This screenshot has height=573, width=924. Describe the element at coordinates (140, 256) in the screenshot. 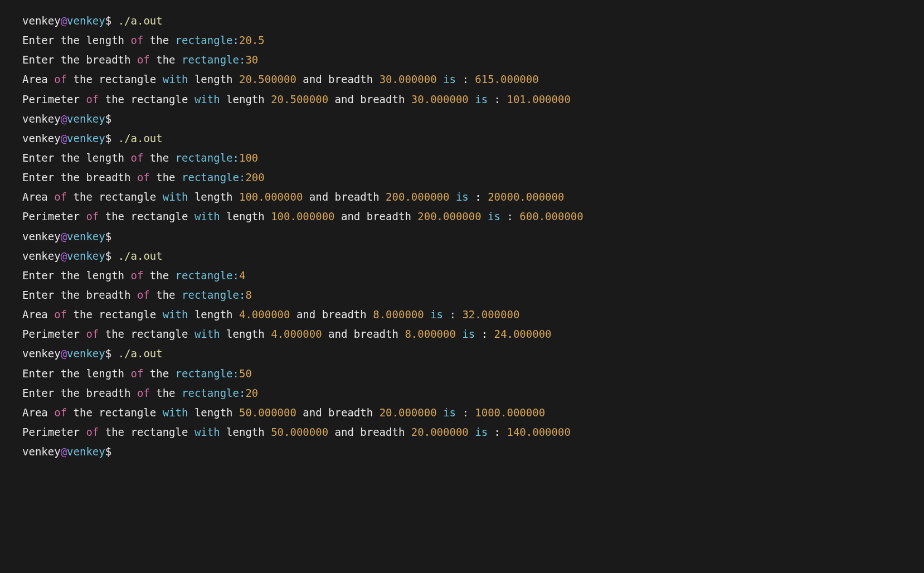

I see `command-text: ./a.out` at that location.